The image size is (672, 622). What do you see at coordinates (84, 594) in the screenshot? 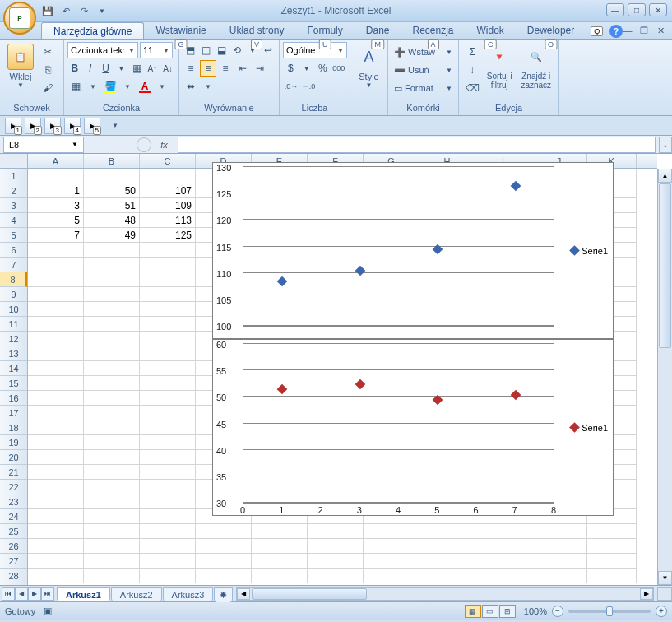
I see `sheet-tab-0: Arkusz1` at bounding box center [84, 594].